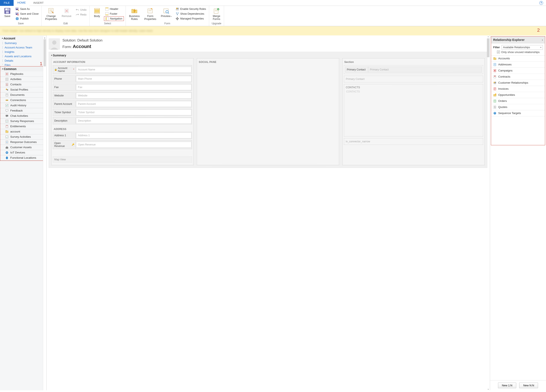 Image resolution: width=546 pixels, height=392 pixels. Describe the element at coordinates (488, 389) in the screenshot. I see `scroll-down-icon: ▾` at that location.